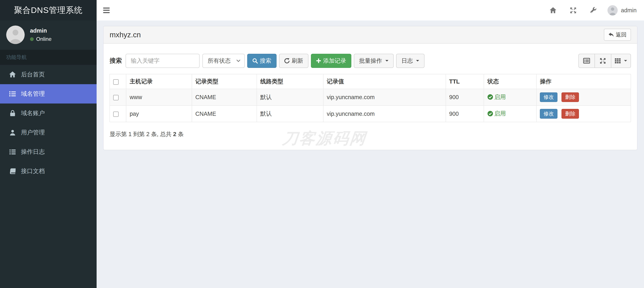 The height and width of the screenshot is (288, 644). Describe the element at coordinates (12, 94) in the screenshot. I see `list-icon` at that location.